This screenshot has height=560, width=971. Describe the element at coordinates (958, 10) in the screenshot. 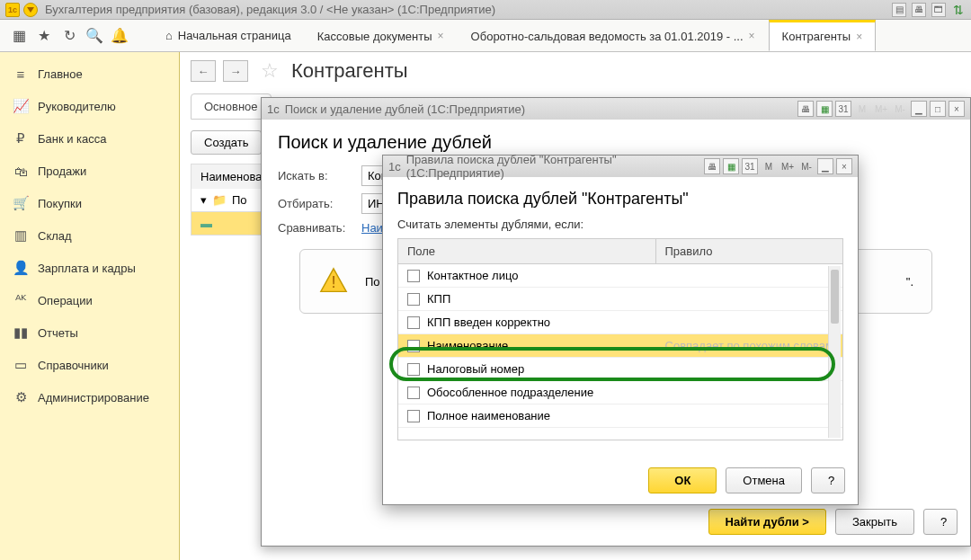

I see `titlebar-icon-4: ⇅` at that location.